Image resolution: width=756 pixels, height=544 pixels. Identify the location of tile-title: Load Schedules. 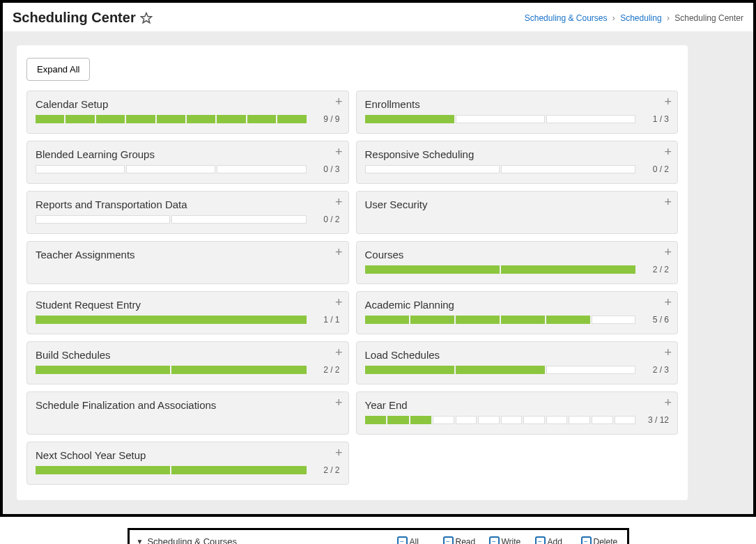
(517, 355).